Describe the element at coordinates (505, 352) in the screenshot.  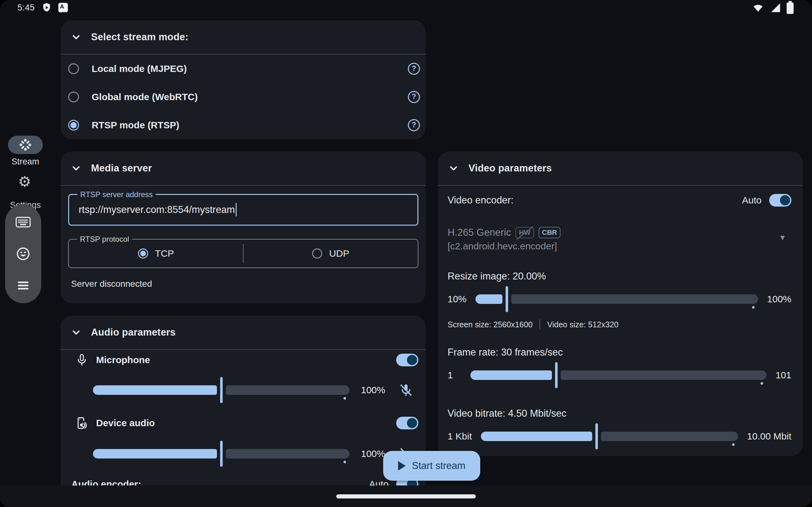
I see `framerate-label: Frame rate: 30 frames/sec` at that location.